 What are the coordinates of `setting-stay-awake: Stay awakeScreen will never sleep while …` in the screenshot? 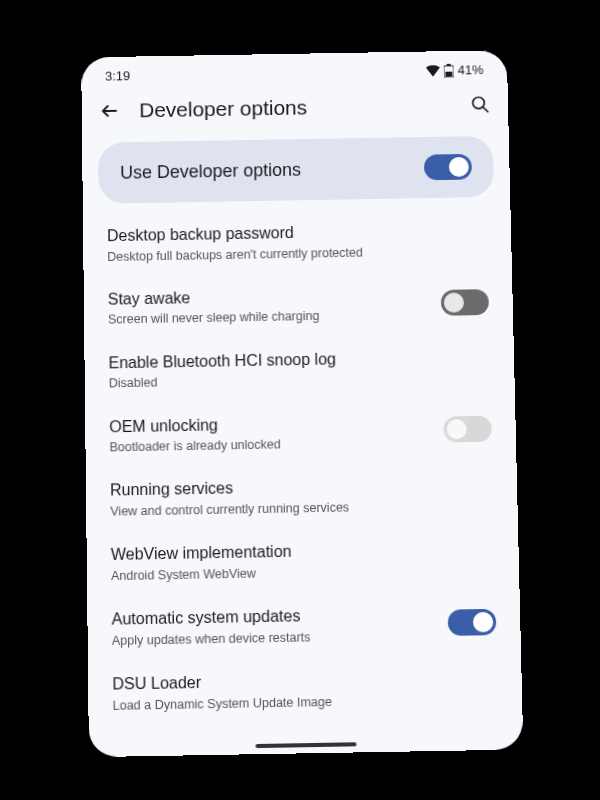 It's located at (299, 305).